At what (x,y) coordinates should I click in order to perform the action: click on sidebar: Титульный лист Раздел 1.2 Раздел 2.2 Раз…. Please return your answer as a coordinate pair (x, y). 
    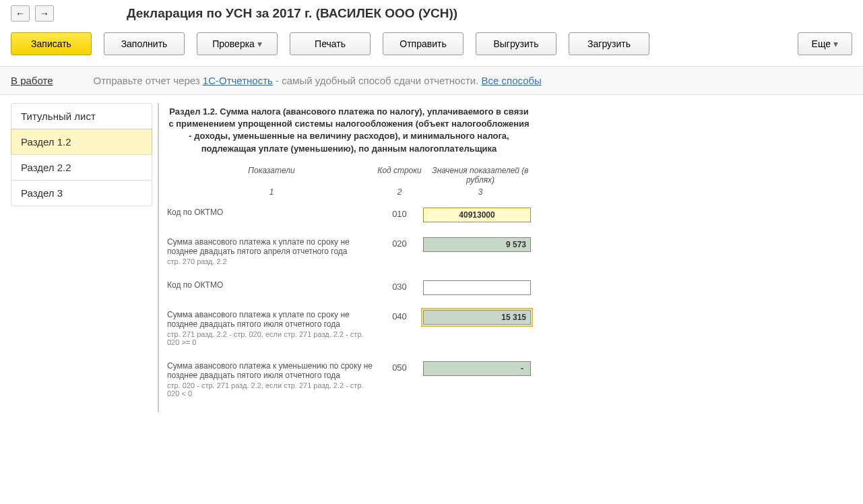
    Looking at the image, I should click on (82, 257).